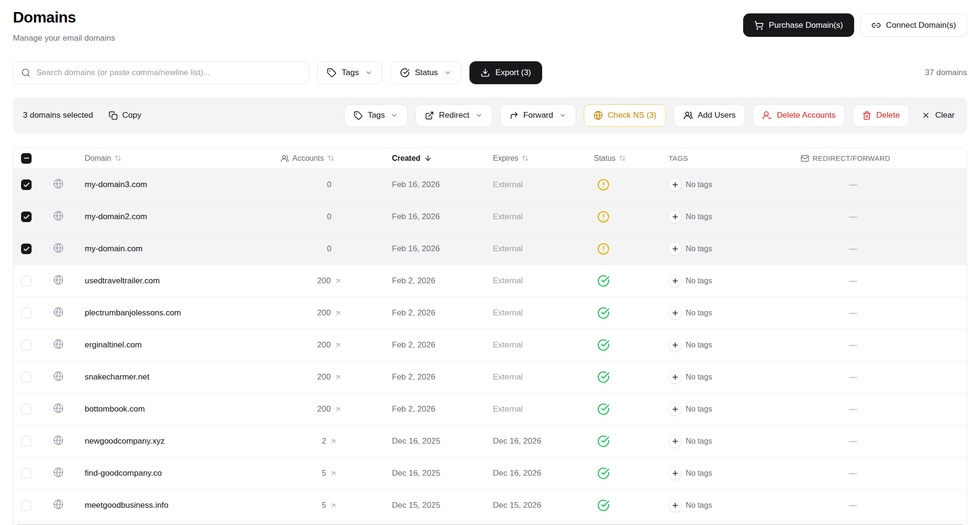 This screenshot has height=525, width=980. I want to click on bulk-redirect-button: Redirect, so click(454, 116).